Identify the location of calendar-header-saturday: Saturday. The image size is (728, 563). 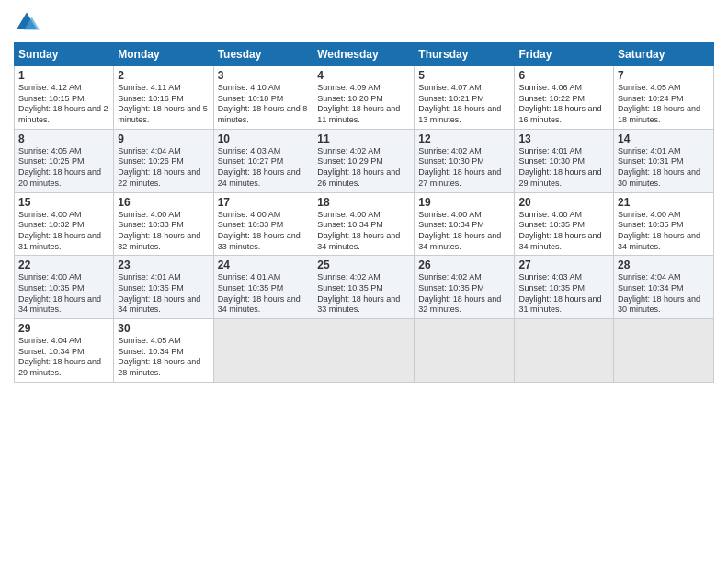
(664, 55).